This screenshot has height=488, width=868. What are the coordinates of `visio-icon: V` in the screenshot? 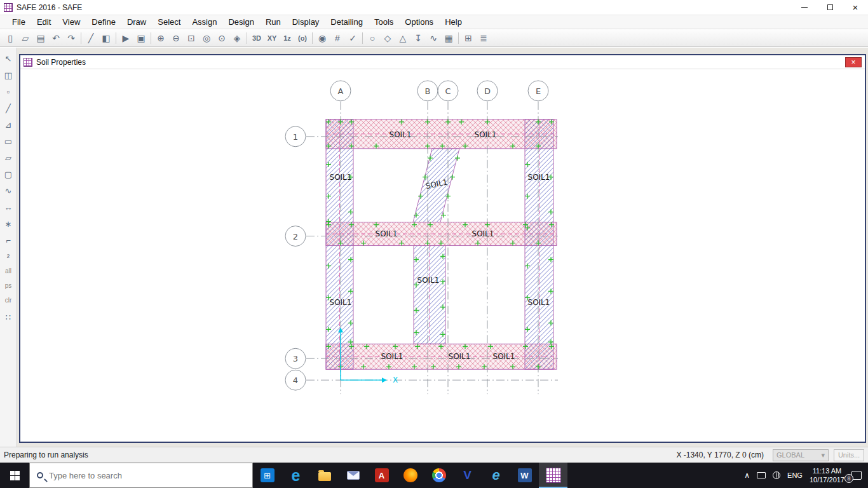 It's located at (468, 475).